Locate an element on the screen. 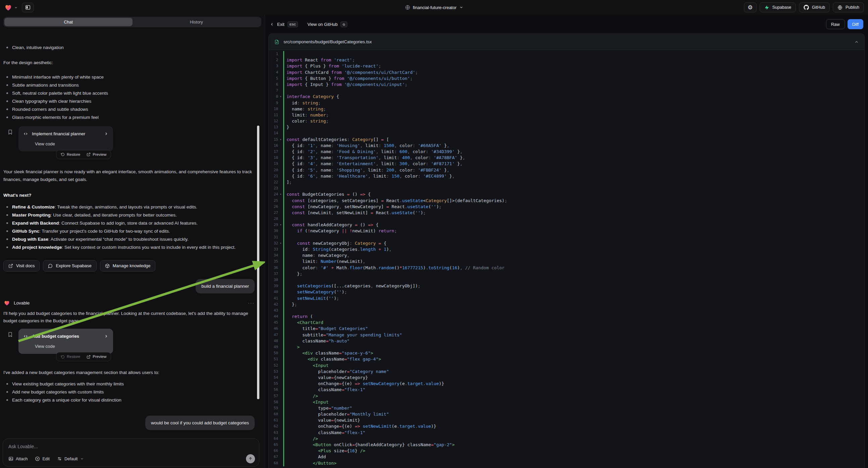 The image size is (868, 468). raw-toggle-button: Raw is located at coordinates (836, 24).